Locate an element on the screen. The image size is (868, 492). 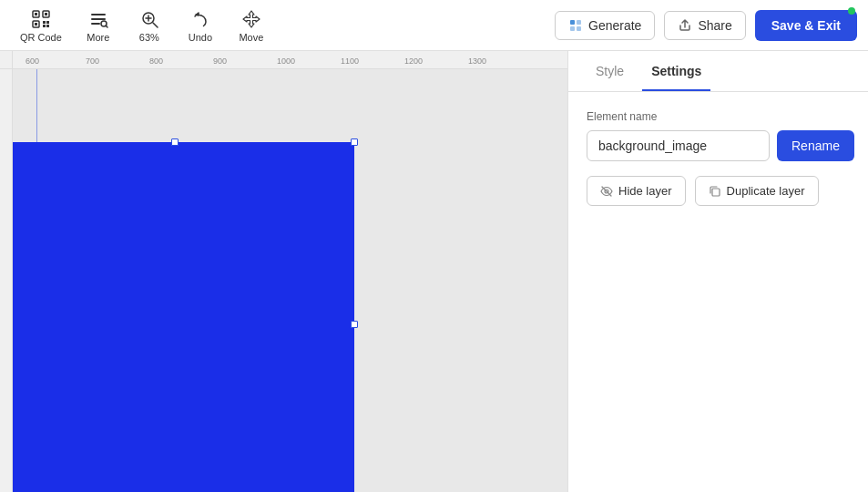
layer-actions: Hide layer Duplicate layer is located at coordinates (718, 191).